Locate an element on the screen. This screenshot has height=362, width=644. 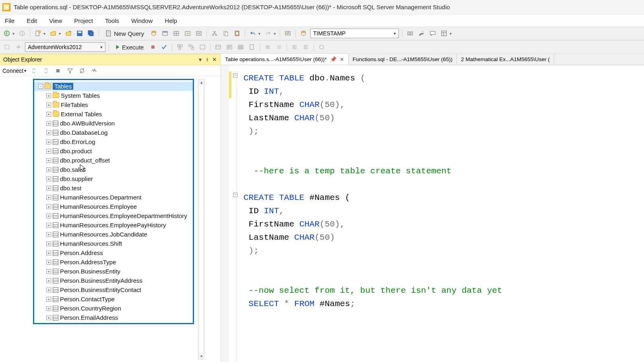
change-connection-button is located at coordinates (18, 47).